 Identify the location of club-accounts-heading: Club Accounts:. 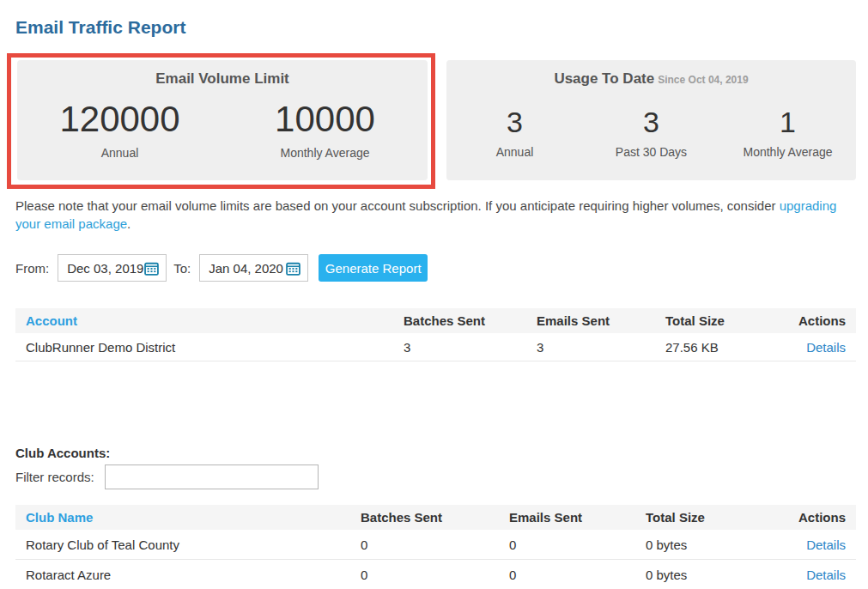
(63, 453).